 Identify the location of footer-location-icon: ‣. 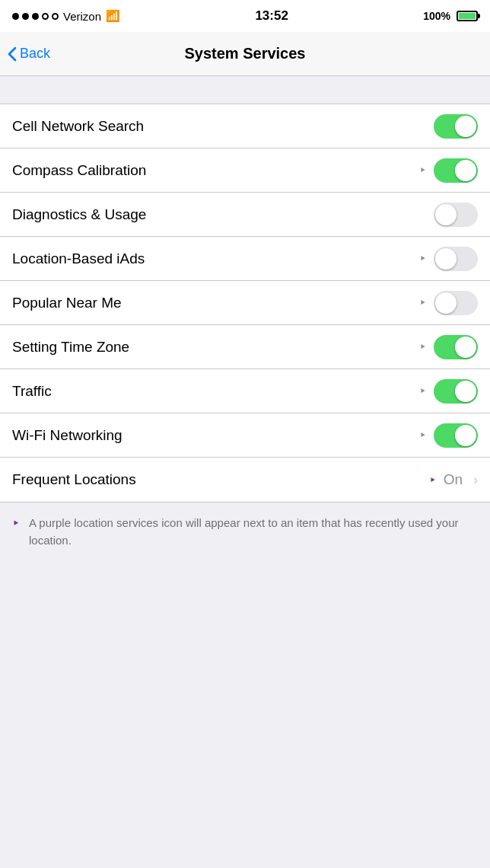
(16, 524).